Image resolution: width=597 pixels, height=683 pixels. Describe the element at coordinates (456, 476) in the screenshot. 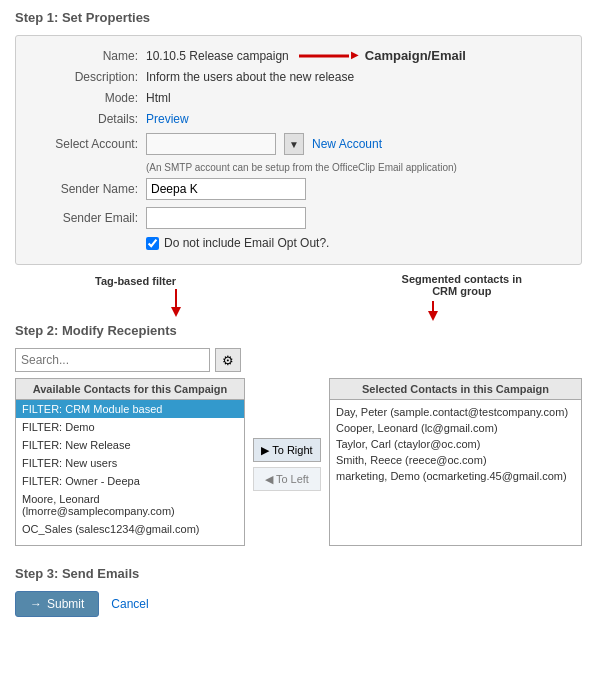

I see `list-item: marketing, Demo (ocmarketing.45@gmail.co…` at that location.